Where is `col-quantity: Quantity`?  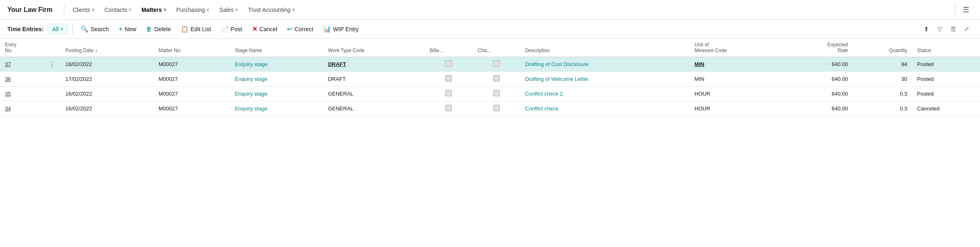 col-quantity: Quantity is located at coordinates (882, 48).